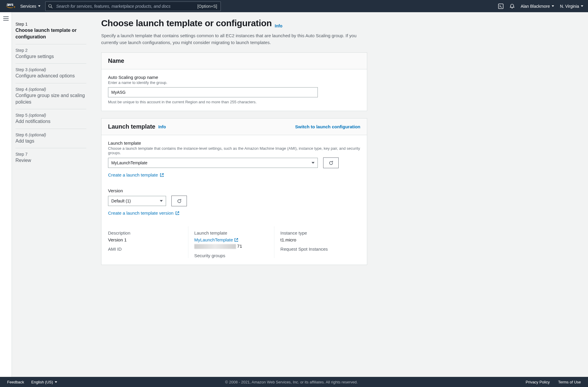  Describe the element at coordinates (537, 6) in the screenshot. I see `account-menu: Alan Blackmore` at that location.